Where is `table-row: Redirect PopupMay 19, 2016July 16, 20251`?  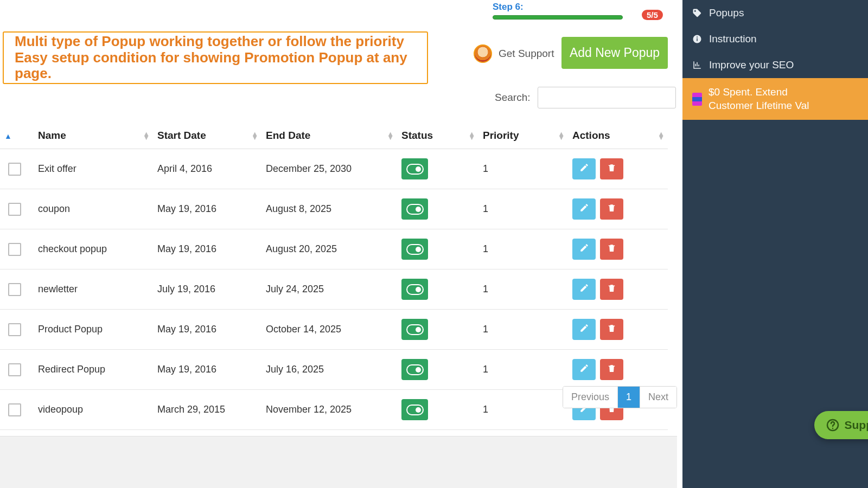 table-row: Redirect PopupMay 19, 2016July 16, 20251 is located at coordinates (334, 370).